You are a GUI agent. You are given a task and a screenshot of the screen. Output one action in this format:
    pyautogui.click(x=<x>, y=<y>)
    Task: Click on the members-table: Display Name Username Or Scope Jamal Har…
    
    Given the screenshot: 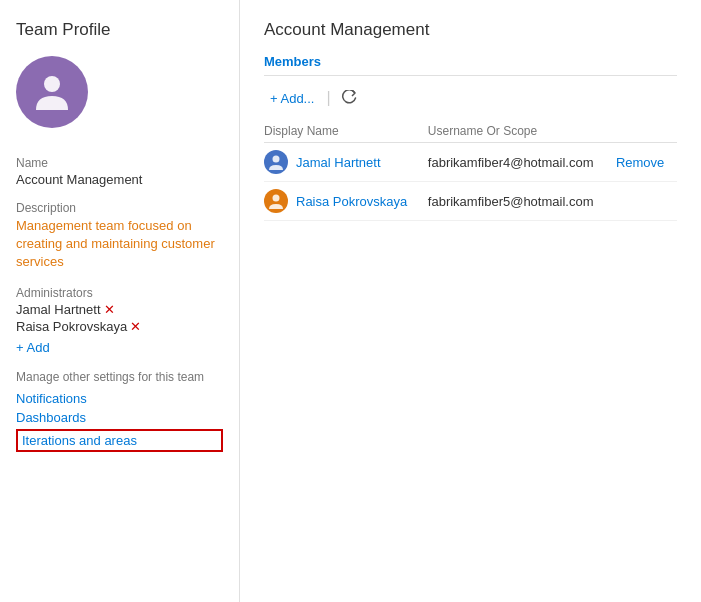 What is the action you would take?
    pyautogui.click(x=470, y=170)
    